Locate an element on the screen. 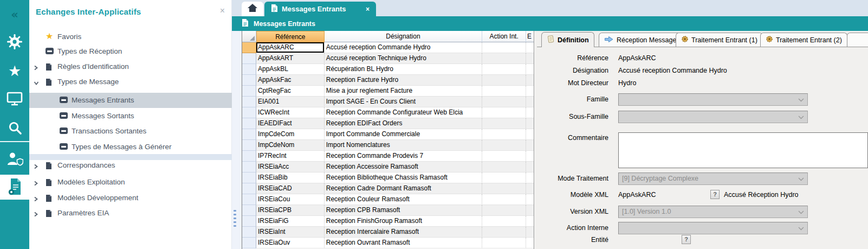 This screenshot has height=249, width=868. table-row: IRSEiaAccReception Accessoire Ramasoft is located at coordinates (388, 167).